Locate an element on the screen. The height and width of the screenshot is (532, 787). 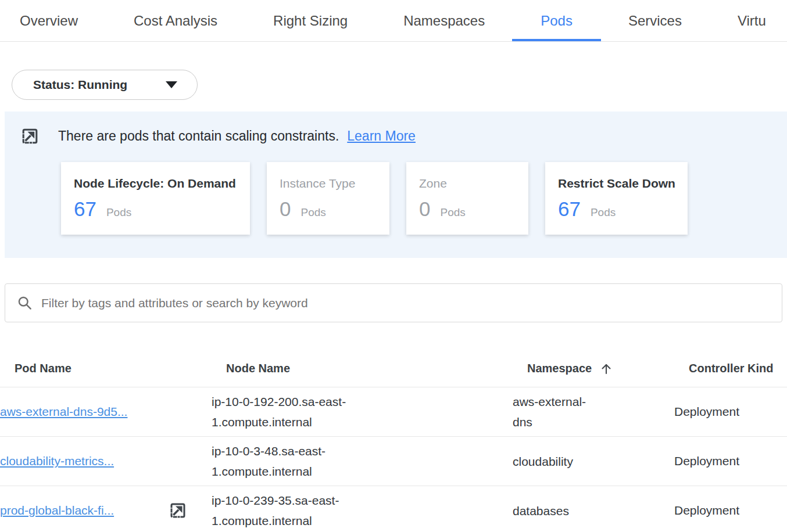
table-row: prod-global-black-fi... ip-10-0-239-35.s… is located at coordinates (394, 509).